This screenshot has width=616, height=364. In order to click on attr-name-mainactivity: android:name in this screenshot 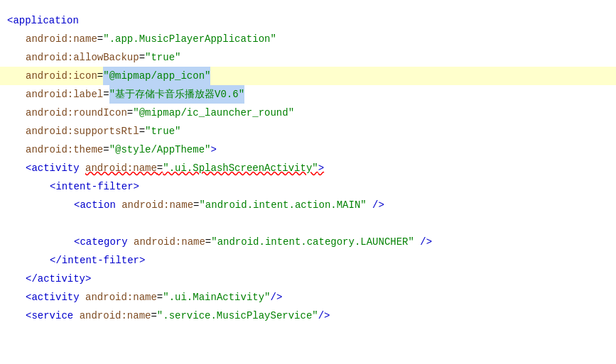, I will do `click(121, 297)`.